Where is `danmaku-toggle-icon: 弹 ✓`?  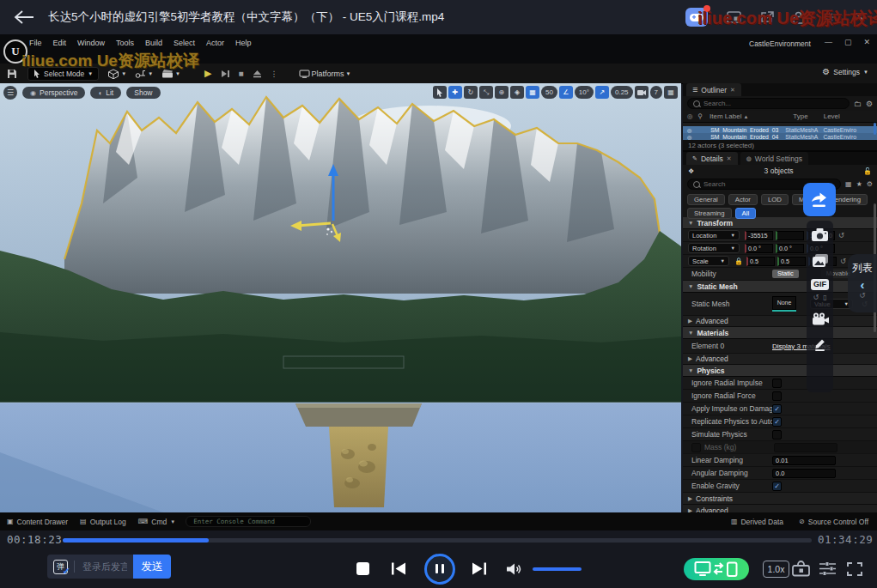
danmaku-toggle-icon: 弹 ✓ is located at coordinates (60, 567).